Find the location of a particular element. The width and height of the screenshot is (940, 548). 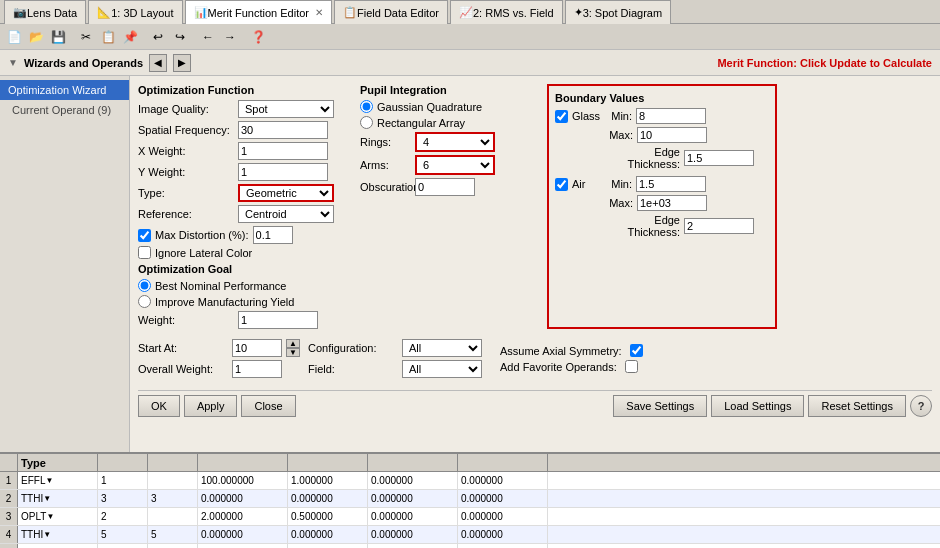

toolbar-copy: 📋 is located at coordinates (108, 37).